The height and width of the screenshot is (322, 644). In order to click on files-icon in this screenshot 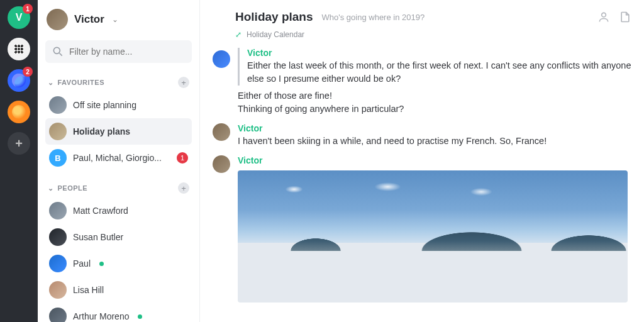, I will do `click(625, 17)`.